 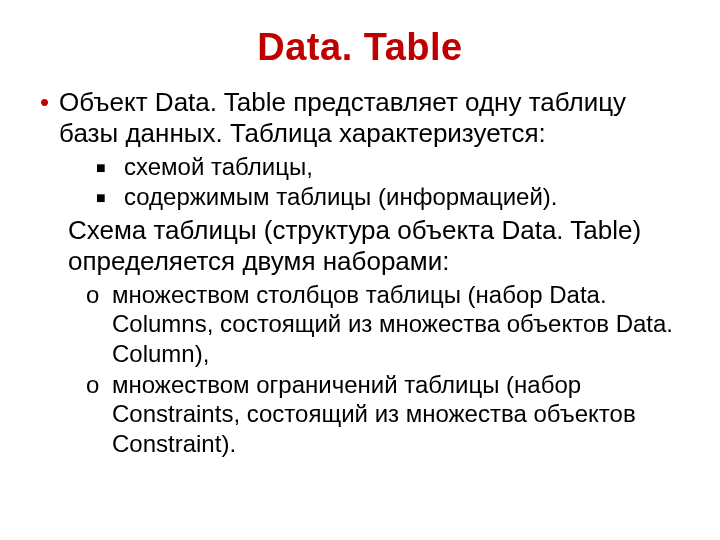 What do you see at coordinates (374, 246) in the screenshot?
I see `schema-paragraph: Схема таблицы (структура объекта Data. T…` at bounding box center [374, 246].